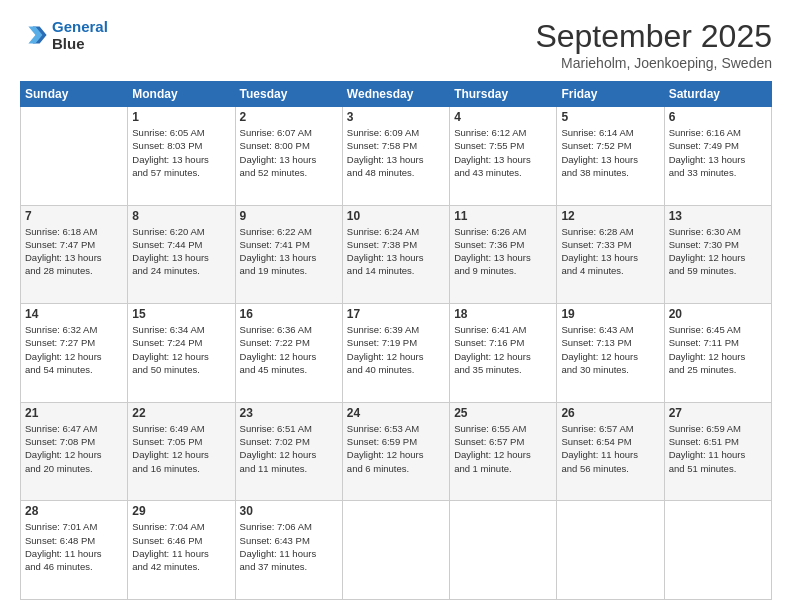 This screenshot has height=612, width=792. Describe the element at coordinates (503, 350) in the screenshot. I see `day-info: Sunrise: 6:41 AM Sunset: 7:16 PM Dayligh…` at that location.